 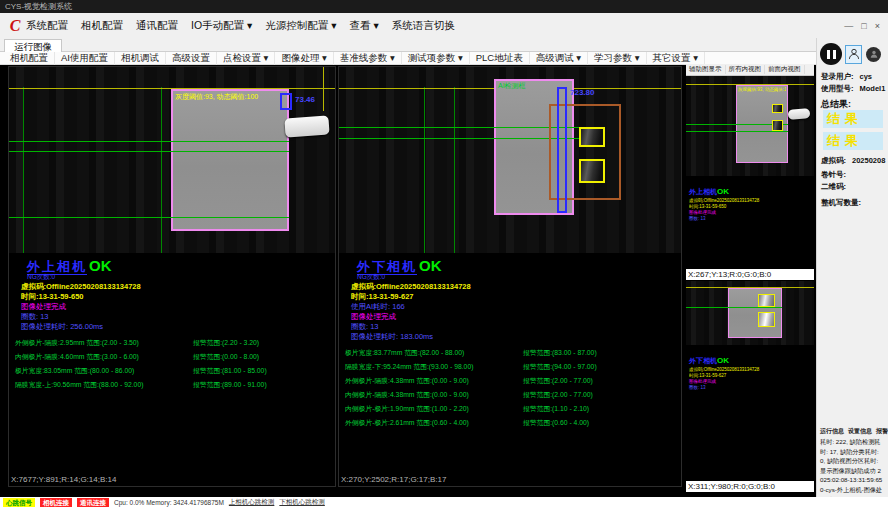 What do you see at coordinates (834, 187) in the screenshot?
I see `qr-code-label: 二维码:` at bounding box center [834, 187].